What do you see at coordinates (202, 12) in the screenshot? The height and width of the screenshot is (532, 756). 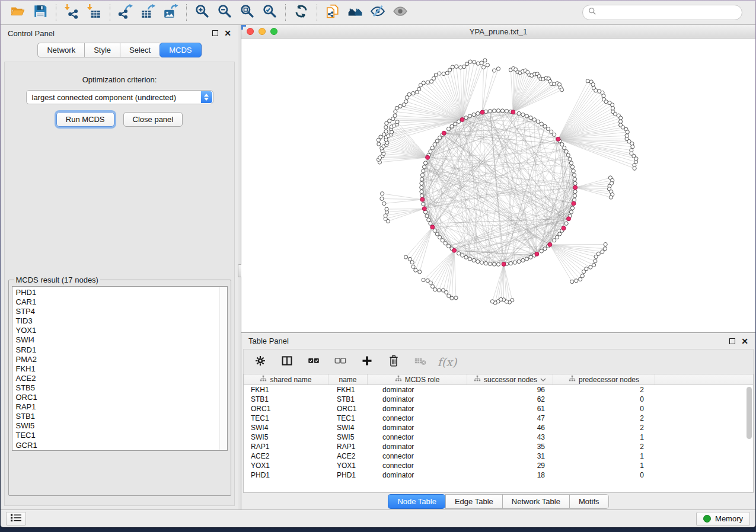 I see `zoom-in-button` at bounding box center [202, 12].